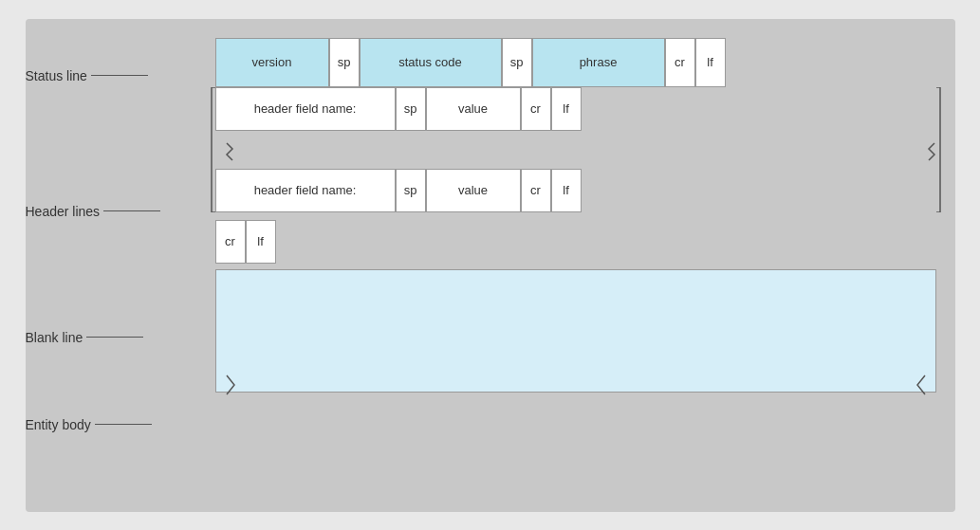 The image size is (980, 530). I want to click on sp1-cell: sp, so click(344, 63).